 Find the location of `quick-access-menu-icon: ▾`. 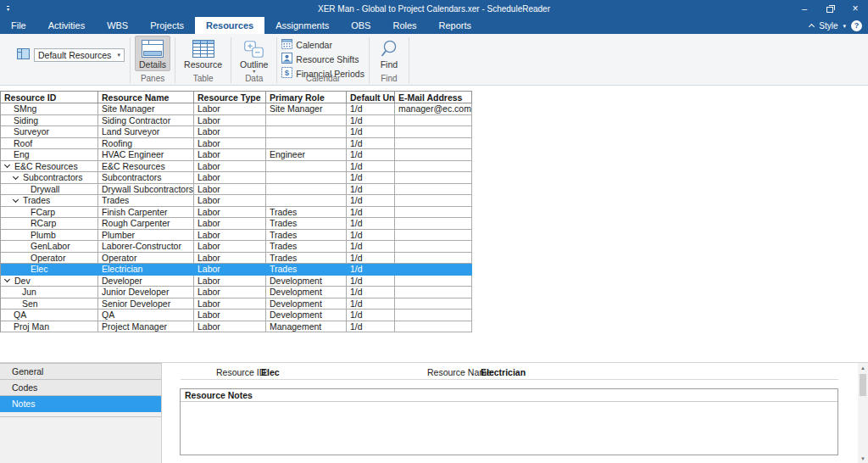

quick-access-menu-icon: ▾ is located at coordinates (8, 8).